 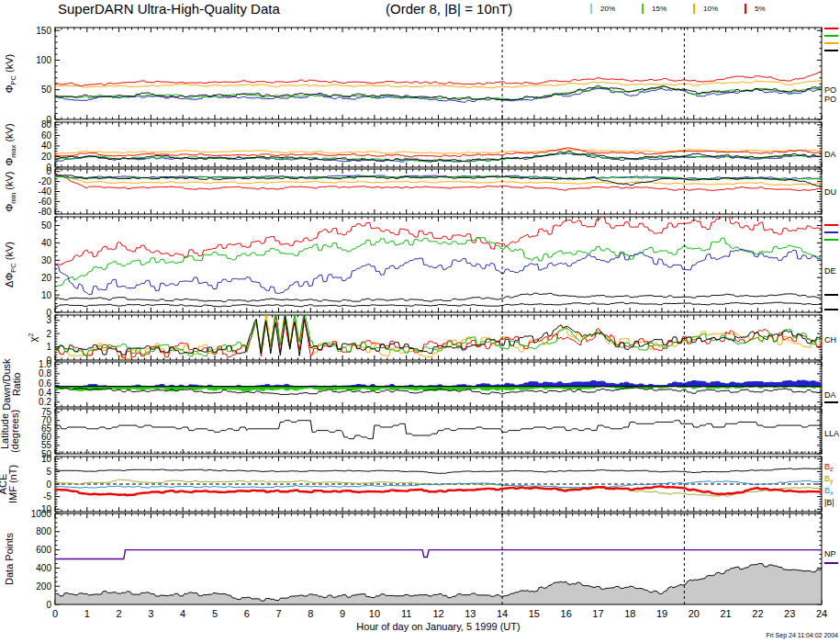 I want to click on y-tick-label: 80, so click(x=47, y=125).